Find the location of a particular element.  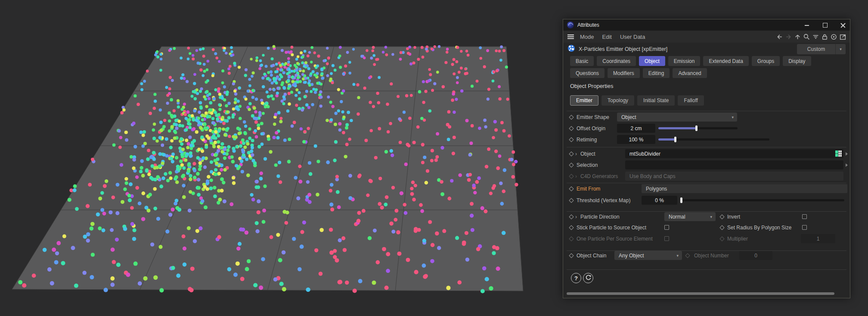

minimize-button is located at coordinates (807, 25).